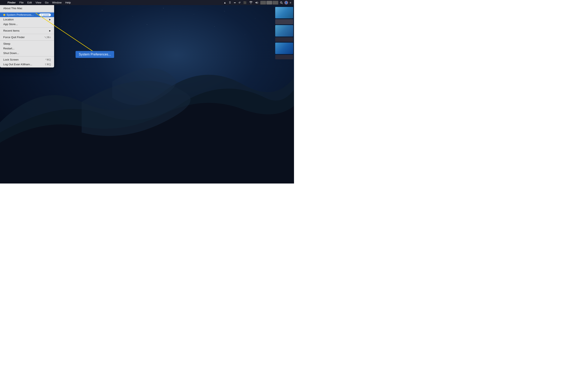  Describe the element at coordinates (27, 37) in the screenshot. I see `menu-item-force-quit: Force Quit Finder ⌥⌘⎋` at that location.